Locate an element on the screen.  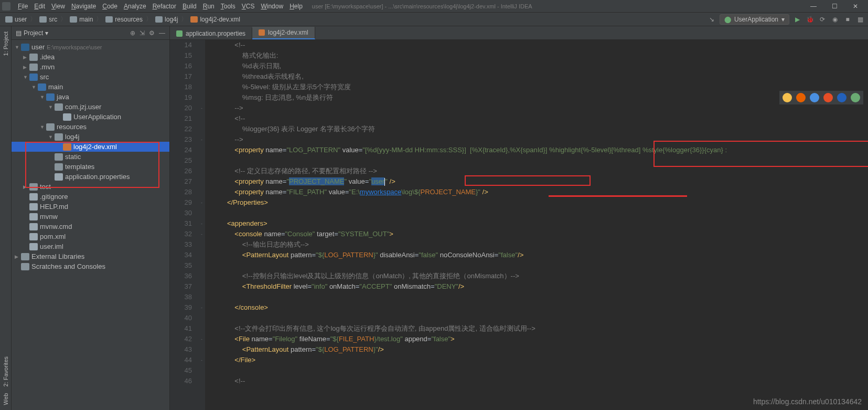
tree-item-mvnw.cmd: mvnw.cmd is located at coordinates (90, 227).